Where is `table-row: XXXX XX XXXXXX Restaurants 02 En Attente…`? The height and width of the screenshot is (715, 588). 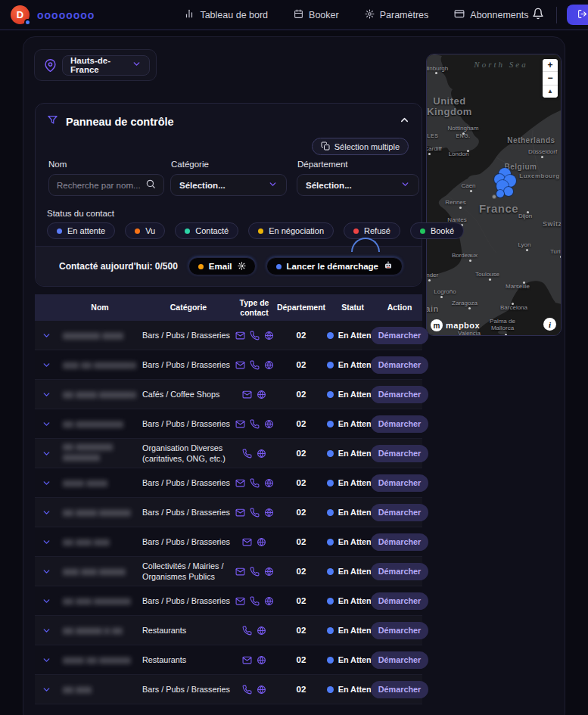 table-row: XXXX XX XXXXXX Restaurants 02 En Attente… is located at coordinates (229, 660).